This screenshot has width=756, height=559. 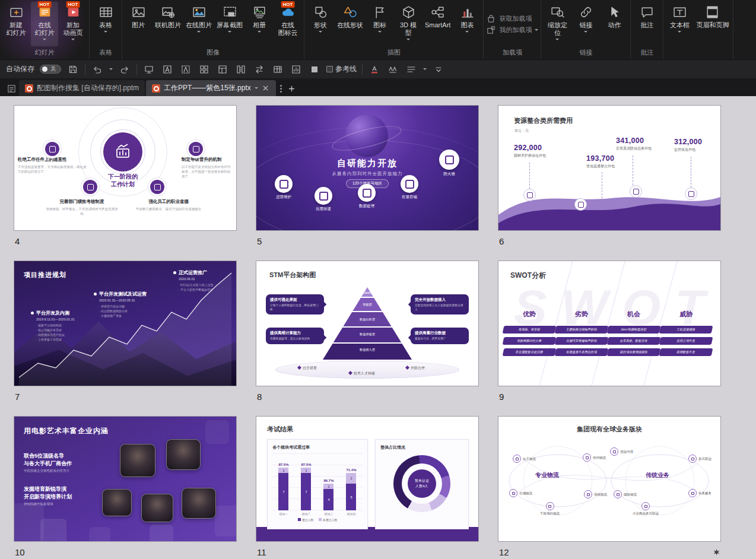 What do you see at coordinates (241, 69) in the screenshot?
I see `arrange-columns-button` at bounding box center [241, 69].